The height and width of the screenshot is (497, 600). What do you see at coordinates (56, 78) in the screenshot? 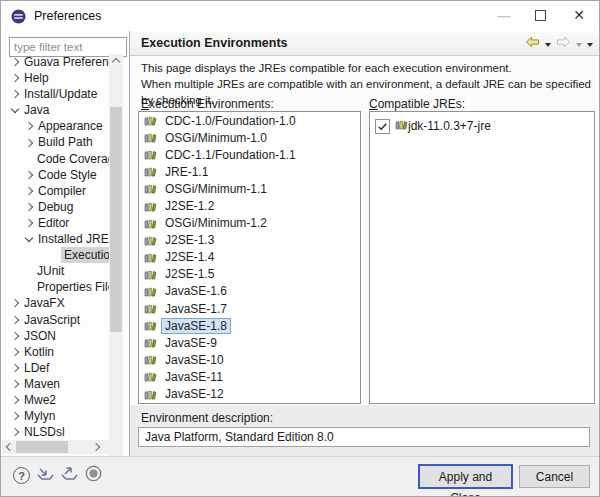
I see `sidebar-item-help: Help` at bounding box center [56, 78].